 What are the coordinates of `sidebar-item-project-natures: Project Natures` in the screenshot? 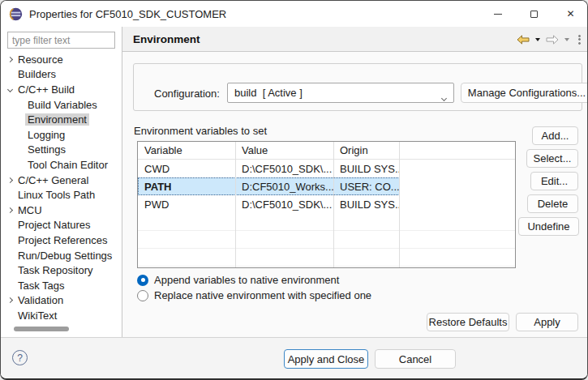 It's located at (62, 225).